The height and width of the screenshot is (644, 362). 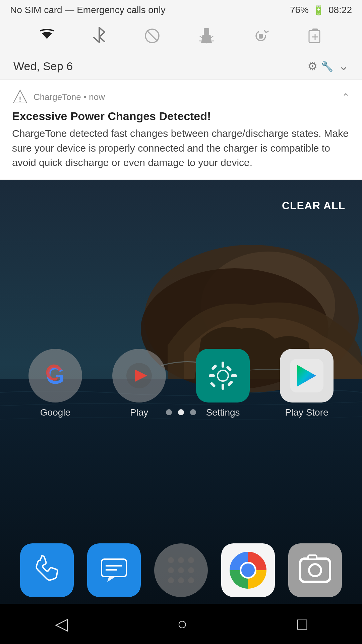 What do you see at coordinates (318, 10) in the screenshot?
I see `battery-icon: 🔋` at bounding box center [318, 10].